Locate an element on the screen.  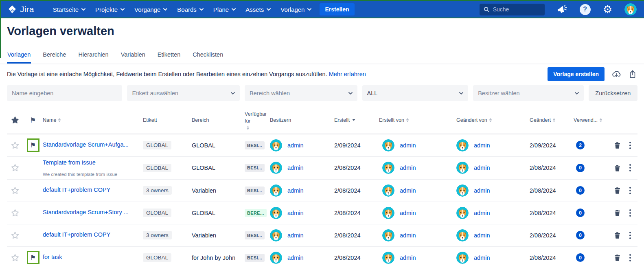
tab: Checklisten is located at coordinates (208, 57).